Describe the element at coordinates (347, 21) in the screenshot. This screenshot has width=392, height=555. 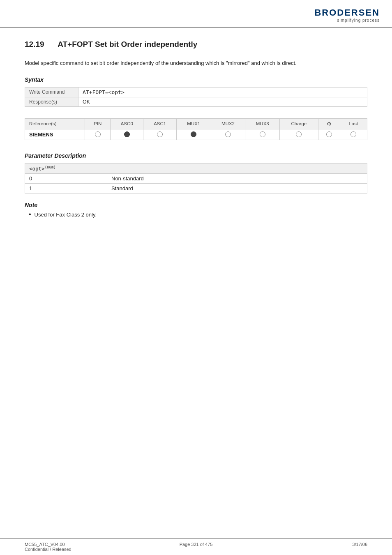
I see `logo-tagline: simplifying process` at that location.